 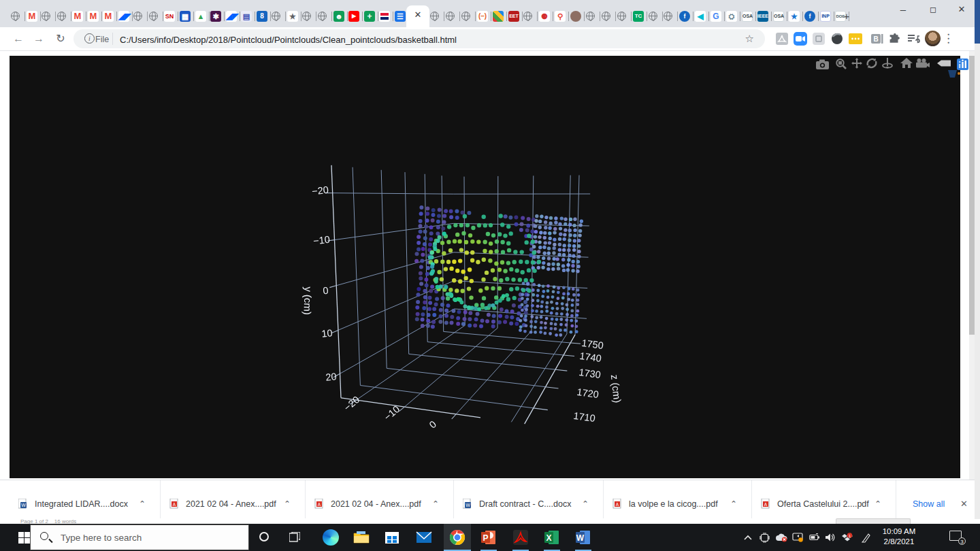 I want to click on svg-text: P, so click(x=485, y=538).